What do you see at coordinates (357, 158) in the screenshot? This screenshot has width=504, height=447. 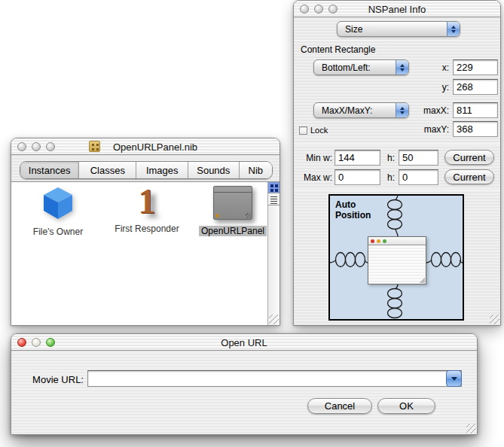 I see `min-w-field` at bounding box center [357, 158].